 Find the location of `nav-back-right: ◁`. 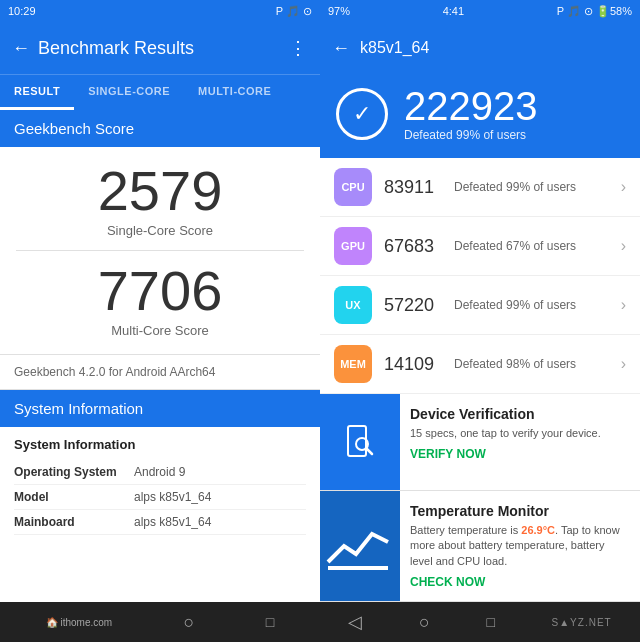

nav-back-right: ◁ is located at coordinates (355, 622).